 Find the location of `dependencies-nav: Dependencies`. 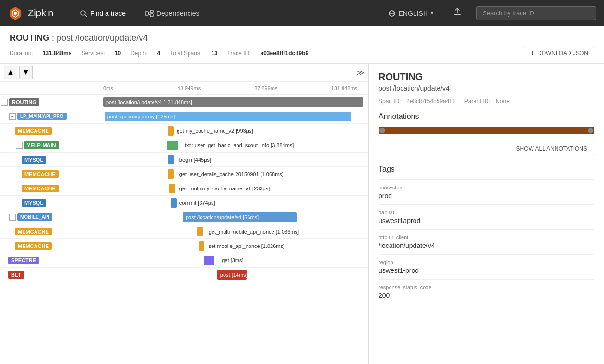

dependencies-nav: Dependencies is located at coordinates (172, 13).